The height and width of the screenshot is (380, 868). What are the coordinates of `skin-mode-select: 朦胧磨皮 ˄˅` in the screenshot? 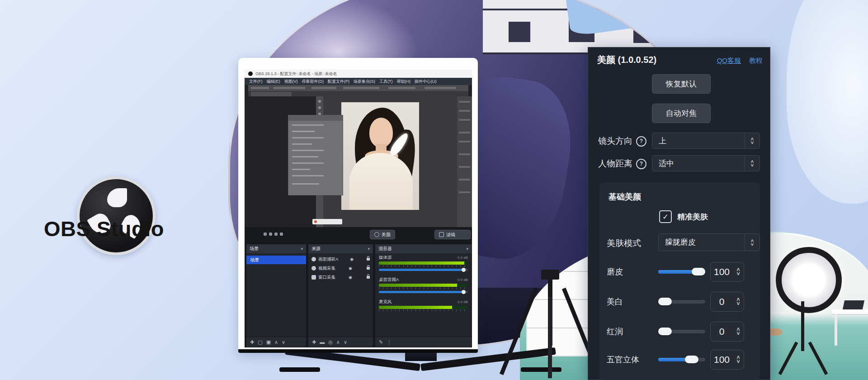 It's located at (709, 242).